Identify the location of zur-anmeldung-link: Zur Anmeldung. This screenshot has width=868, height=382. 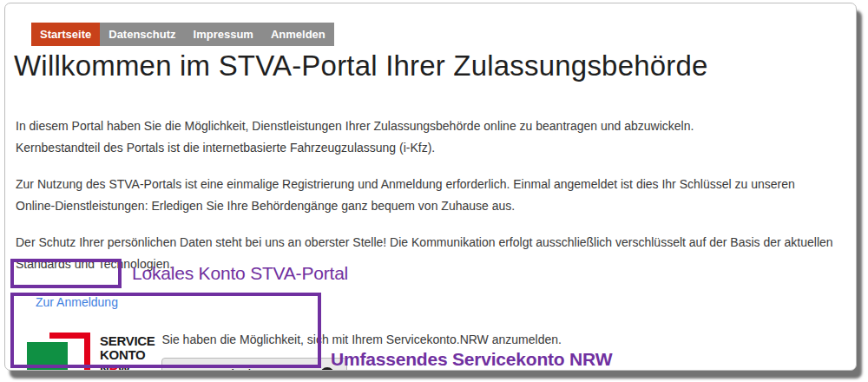
(76, 302).